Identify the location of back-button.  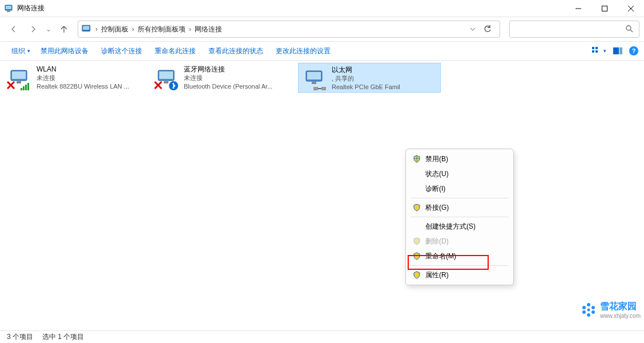
(14, 29).